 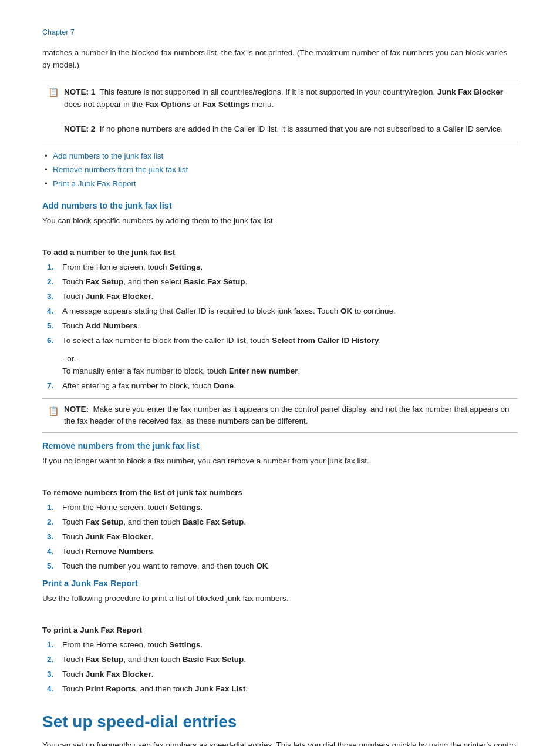 I want to click on step-print-2: 2.Touch Fax Setup, and then touch Basic …, so click(x=280, y=660).